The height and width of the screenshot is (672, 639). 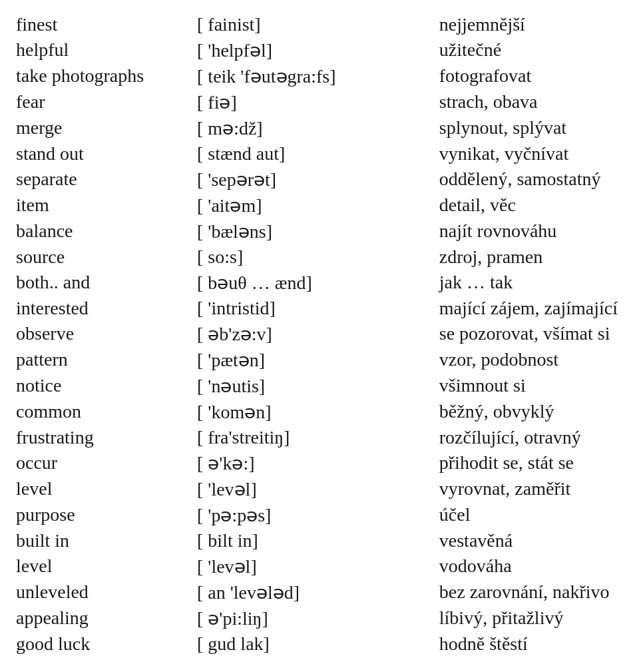 What do you see at coordinates (320, 541) in the screenshot?
I see `table-row: built in[ bilt in]vestavěná` at bounding box center [320, 541].